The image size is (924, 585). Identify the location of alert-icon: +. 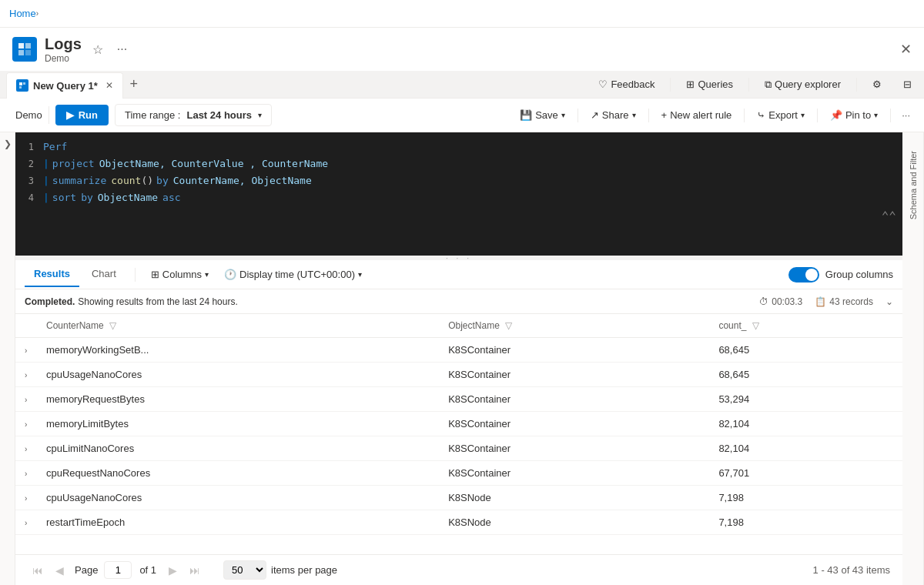
(665, 115).